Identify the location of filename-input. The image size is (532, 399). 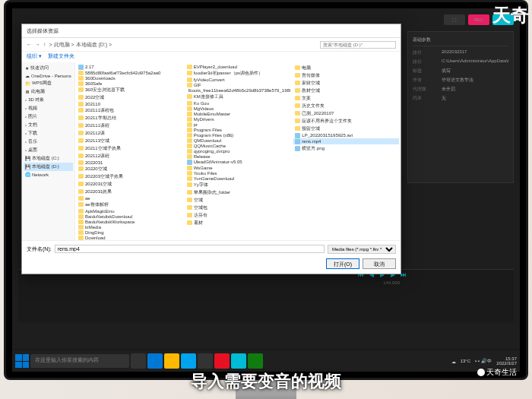
(190, 249).